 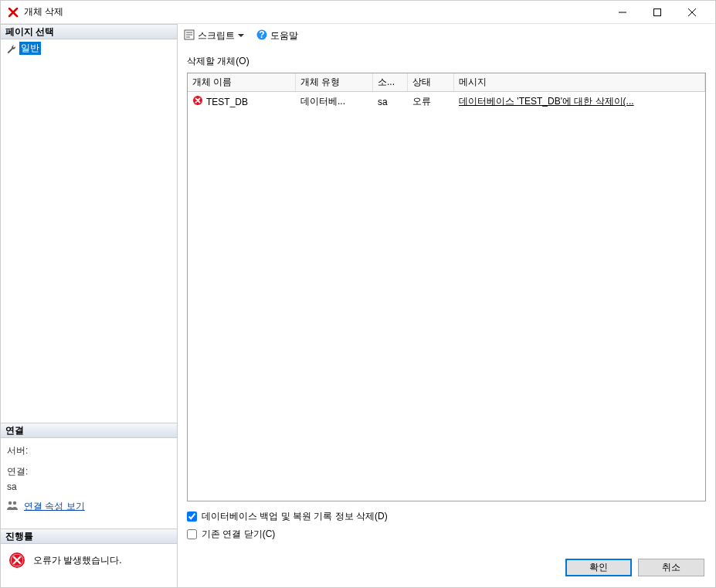 What do you see at coordinates (189, 36) in the screenshot?
I see `script-icon` at bounding box center [189, 36].